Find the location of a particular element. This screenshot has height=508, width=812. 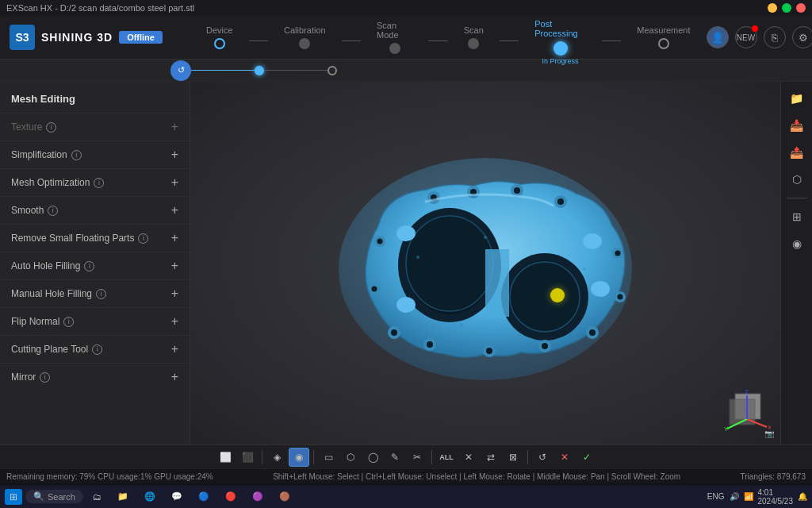

taskbar-app-4: 💬 is located at coordinates (177, 497).